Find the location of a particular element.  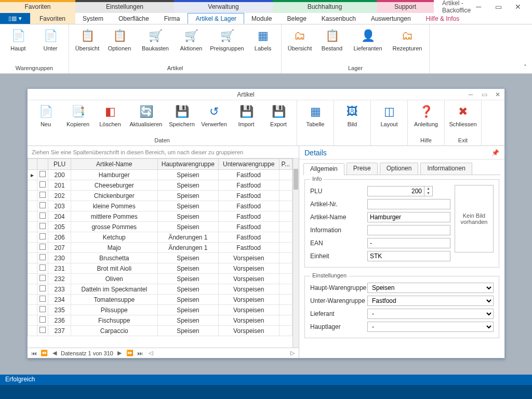

nav-scroll-left: ◁ is located at coordinates (151, 353).